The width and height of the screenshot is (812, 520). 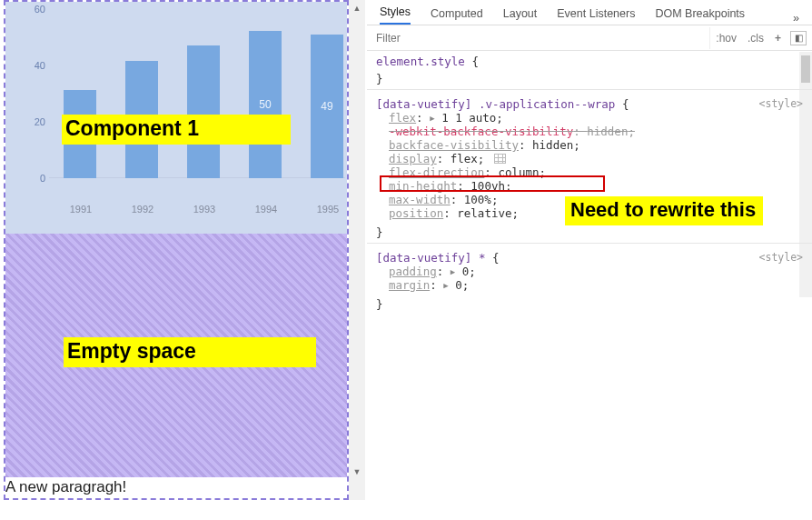 I want to click on annotation-rewrite-note: Need to rewrite this, so click(x=664, y=211).